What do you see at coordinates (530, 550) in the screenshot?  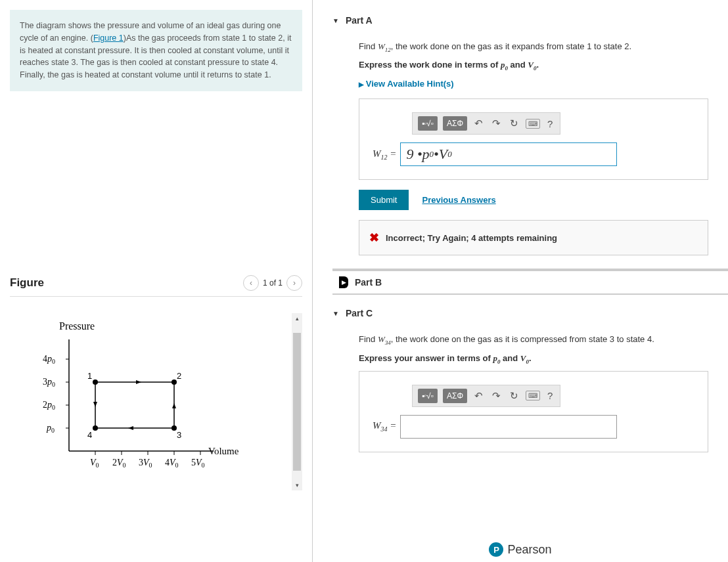 I see `brand-text: Pearson` at bounding box center [530, 550].